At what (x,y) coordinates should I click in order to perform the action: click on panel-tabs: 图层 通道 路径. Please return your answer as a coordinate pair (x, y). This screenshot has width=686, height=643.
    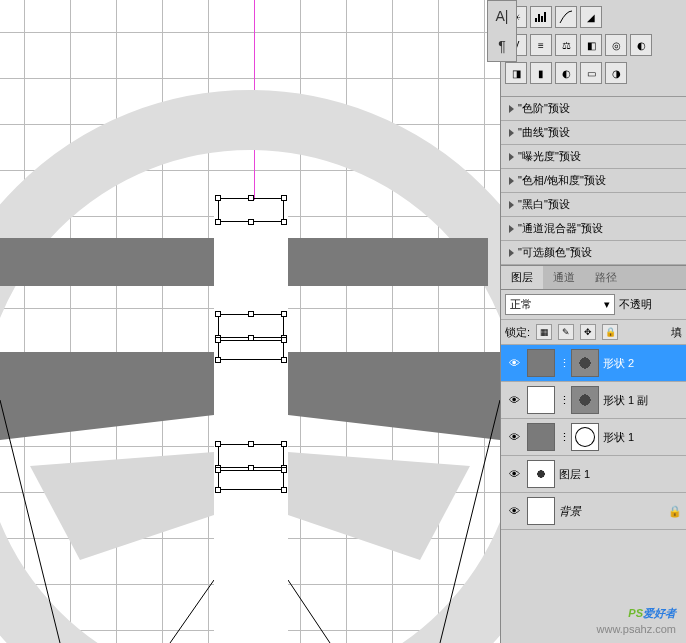
    Looking at the image, I should click on (594, 278).